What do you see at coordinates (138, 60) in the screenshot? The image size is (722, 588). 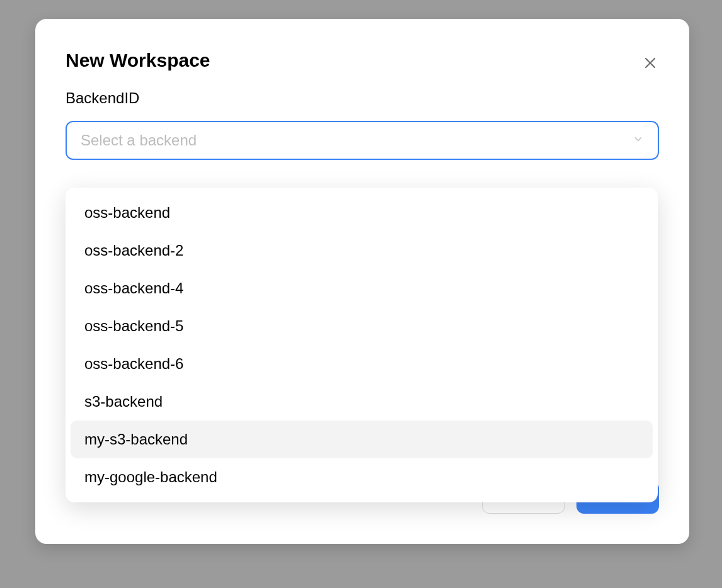 I see `modal-title: New Workspace` at bounding box center [138, 60].